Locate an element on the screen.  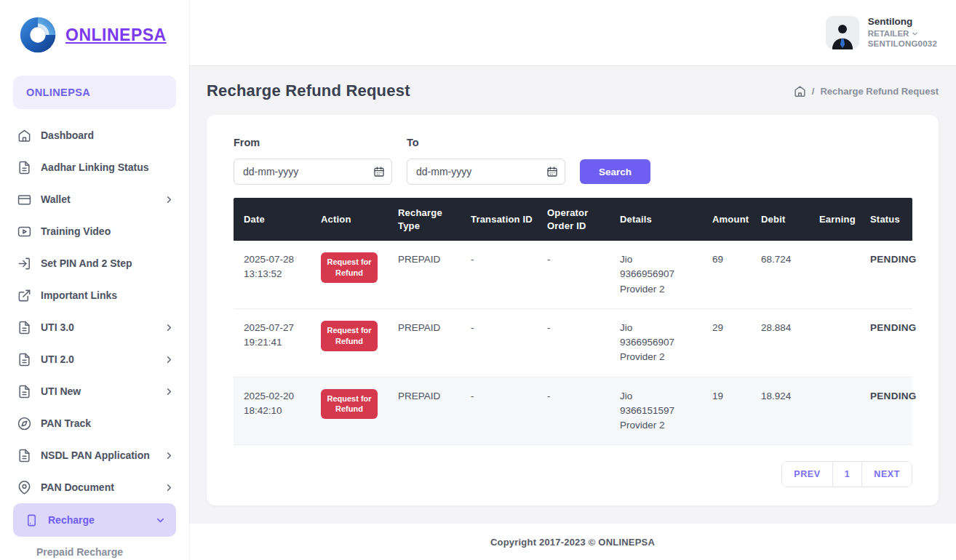
pagination-row: PREV 1 NEXT is located at coordinates (573, 474).